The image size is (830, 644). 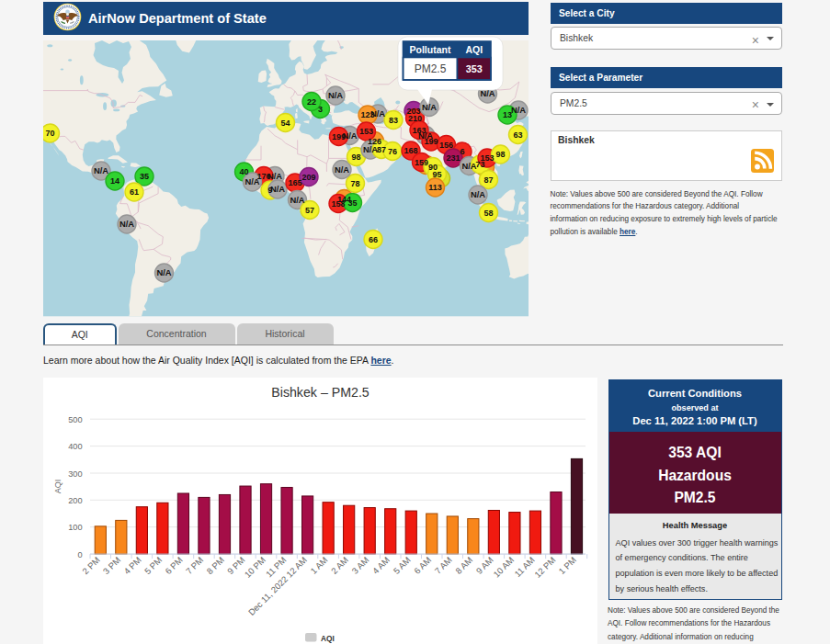 I want to click on svg-text: 200, so click(x=75, y=501).